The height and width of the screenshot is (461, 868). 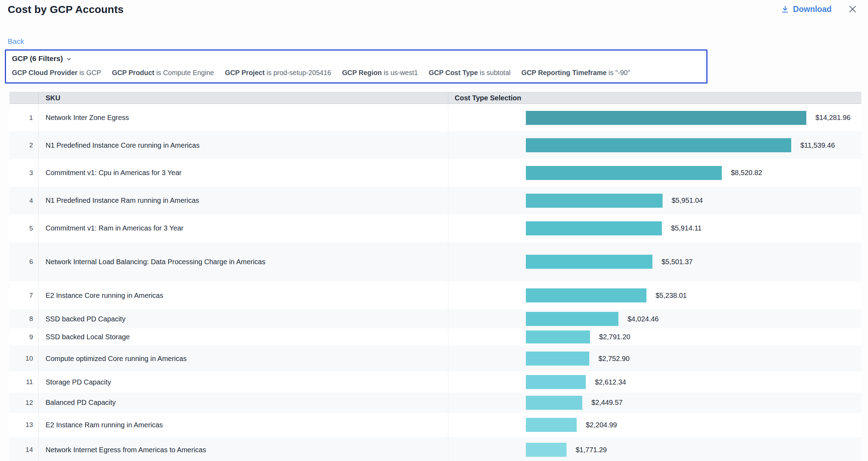 What do you see at coordinates (24, 425) in the screenshot?
I see `row-index: 13` at bounding box center [24, 425].